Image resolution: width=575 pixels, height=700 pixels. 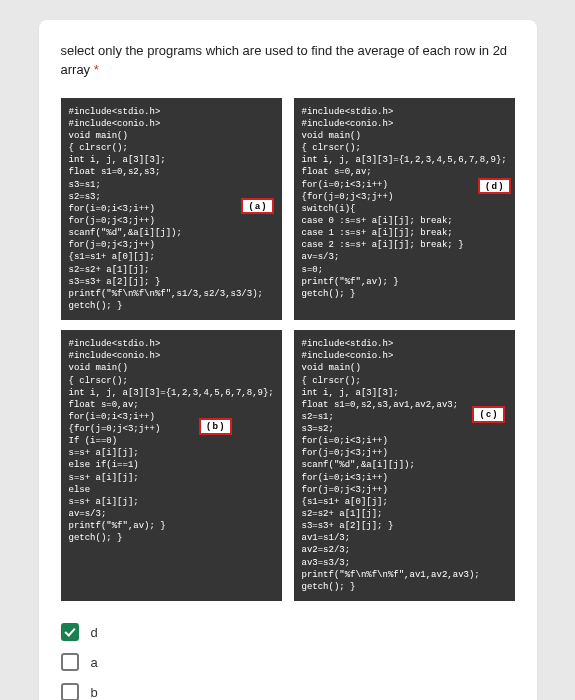 I want to click on option-a: a, so click(x=288, y=662).